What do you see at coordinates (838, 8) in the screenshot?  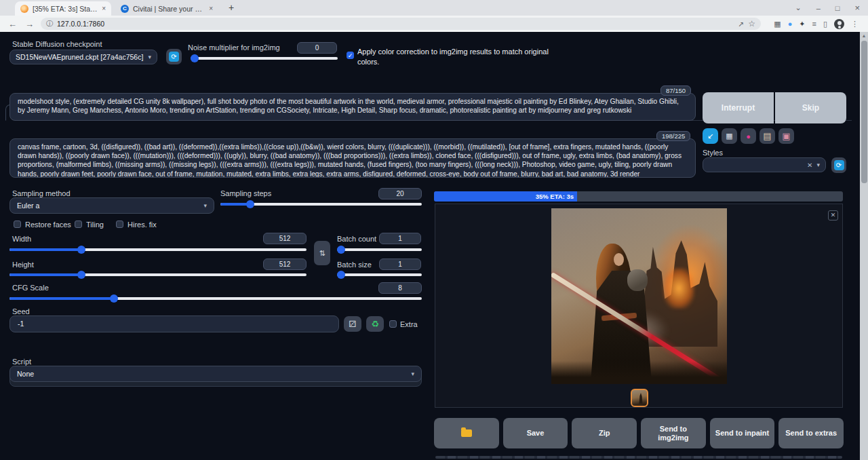 I see `window-maximize-icon: □` at bounding box center [838, 8].